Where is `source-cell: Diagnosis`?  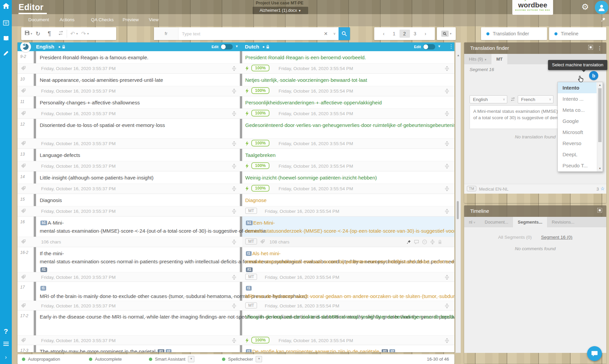 source-cell: Diagnosis is located at coordinates (137, 199).